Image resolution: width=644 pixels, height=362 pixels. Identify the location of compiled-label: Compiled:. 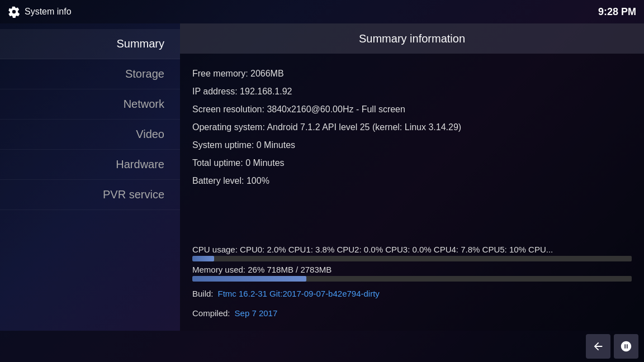
(211, 313).